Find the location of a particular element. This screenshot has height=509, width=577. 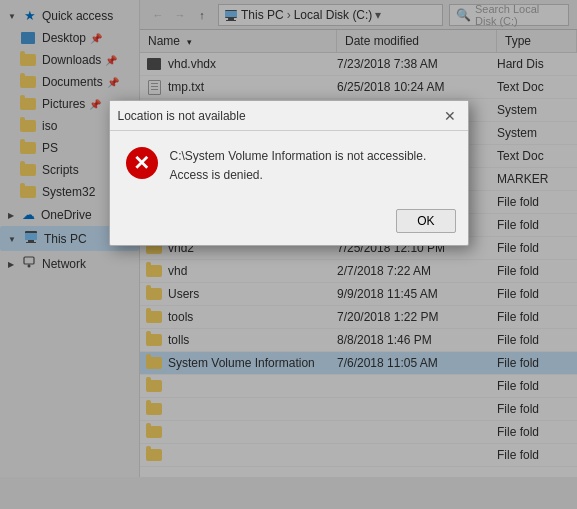

dialog-title: Location is not available is located at coordinates (182, 116).